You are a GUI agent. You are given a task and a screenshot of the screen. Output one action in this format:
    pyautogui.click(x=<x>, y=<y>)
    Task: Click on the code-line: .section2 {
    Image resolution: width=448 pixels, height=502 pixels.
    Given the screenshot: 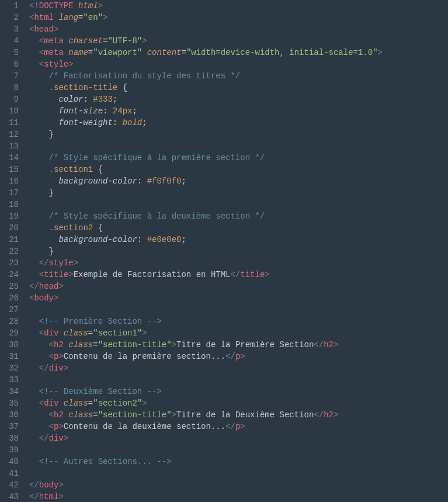 What is the action you would take?
    pyautogui.click(x=238, y=228)
    